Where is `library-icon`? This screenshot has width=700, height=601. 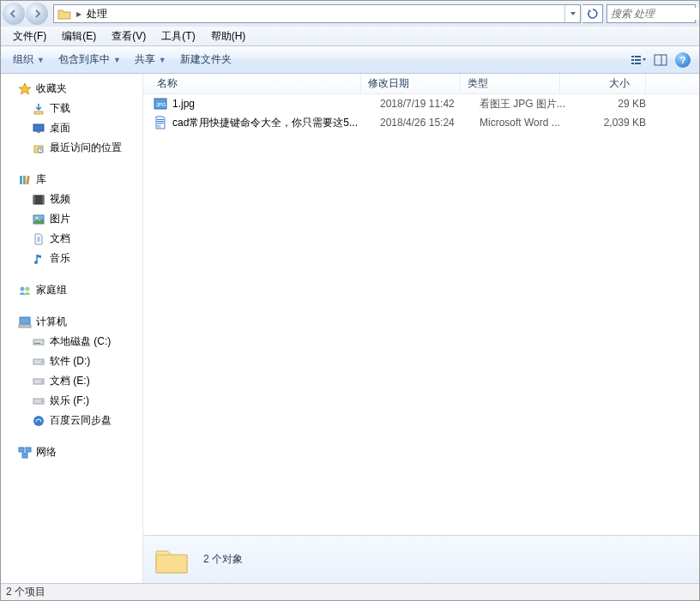 library-icon is located at coordinates (25, 180).